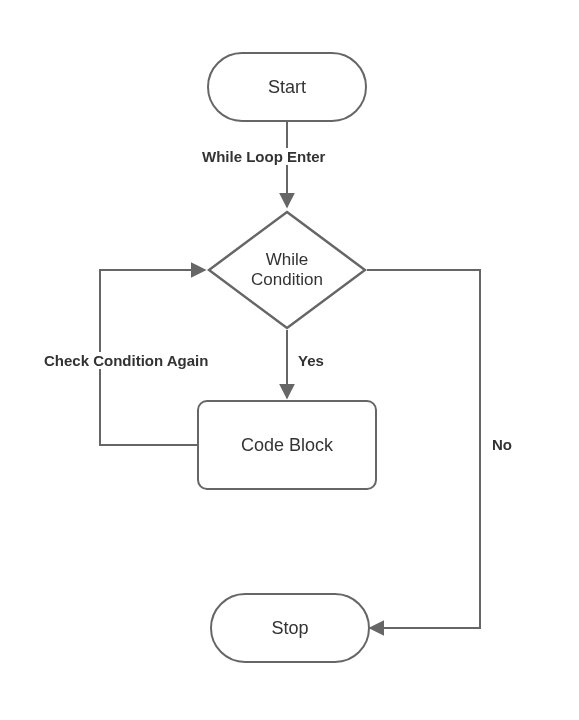 The height and width of the screenshot is (720, 579). Describe the element at coordinates (424, 449) in the screenshot. I see `edge-no` at that location.